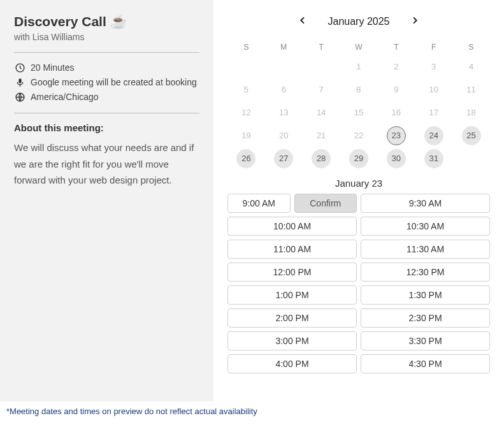  What do you see at coordinates (359, 67) in the screenshot?
I see `calendar-day-disabled: 1` at bounding box center [359, 67].